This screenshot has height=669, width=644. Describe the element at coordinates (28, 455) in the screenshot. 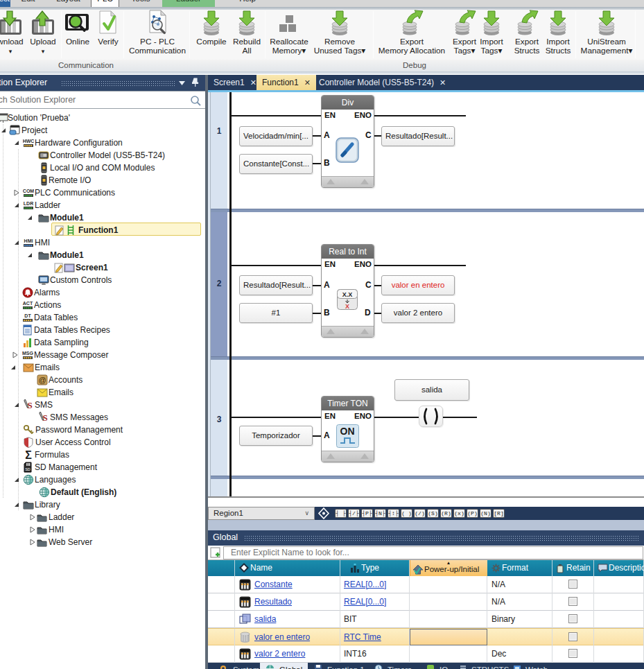

I see `svg-text: Σ` at that location.